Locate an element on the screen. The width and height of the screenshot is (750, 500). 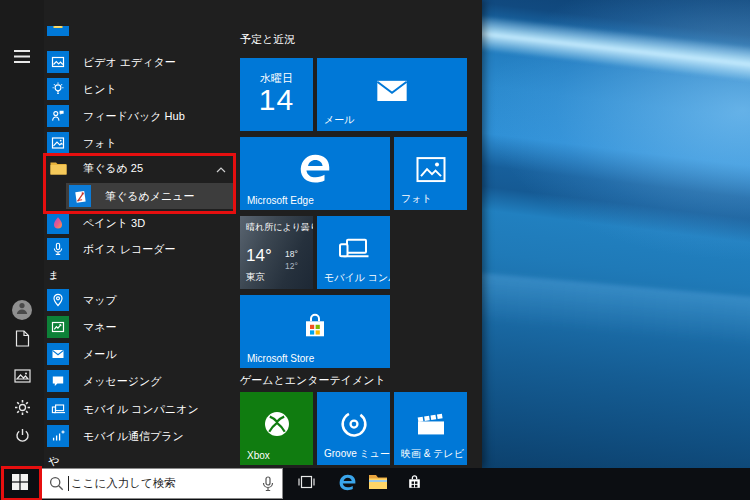
app-item-mobile-plans: モバイル通信プラン is located at coordinates (140, 436).